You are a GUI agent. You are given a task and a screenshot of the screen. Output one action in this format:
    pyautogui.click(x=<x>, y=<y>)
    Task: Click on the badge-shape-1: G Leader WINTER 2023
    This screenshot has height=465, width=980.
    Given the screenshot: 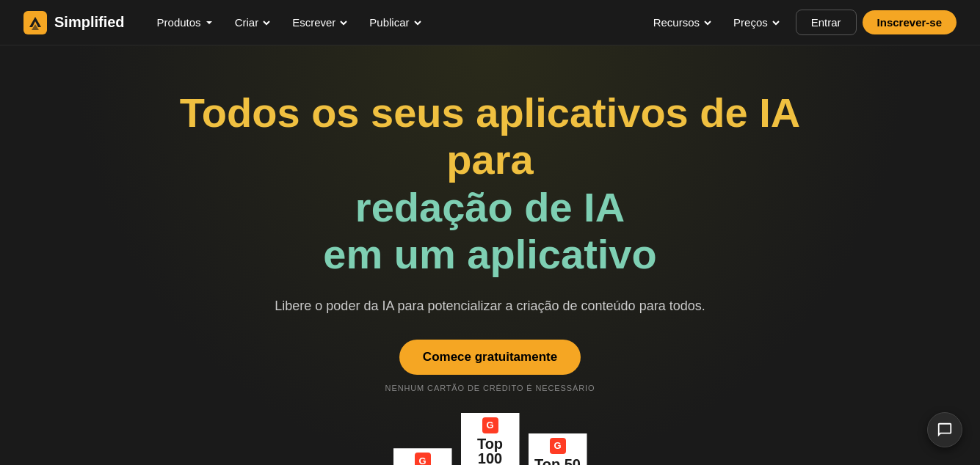 What is the action you would take?
    pyautogui.click(x=423, y=456)
    